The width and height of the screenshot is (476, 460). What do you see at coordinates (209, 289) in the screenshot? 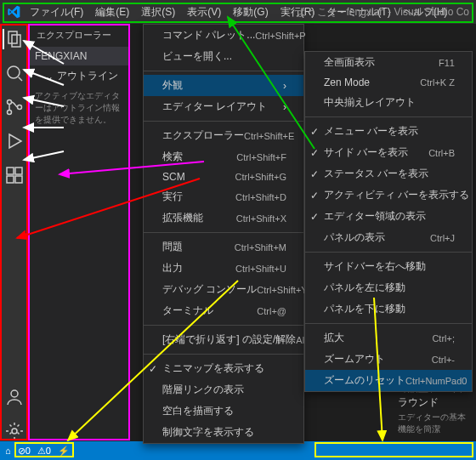
I see `menu-item-label: デバッグ コンソール` at bounding box center [209, 289].